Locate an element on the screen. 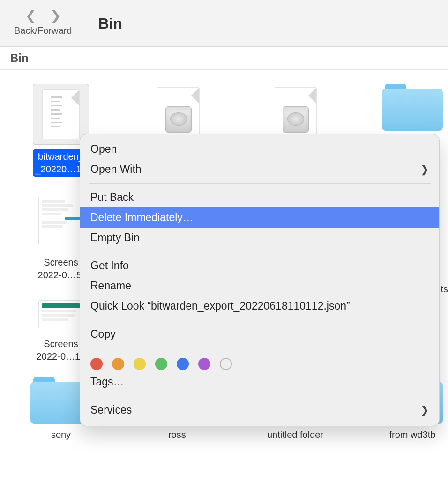 Image resolution: width=448 pixels, height=503 pixels. location-title: Bin is located at coordinates (20, 58).